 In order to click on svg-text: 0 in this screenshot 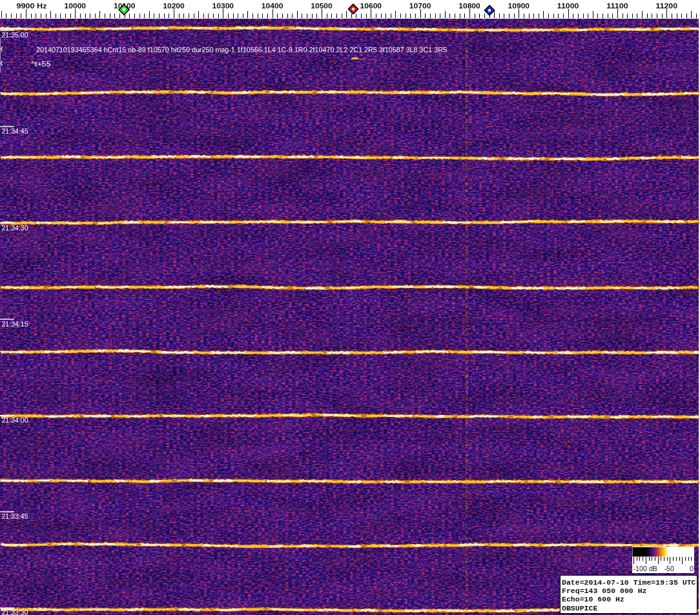, I will do `click(692, 569)`.